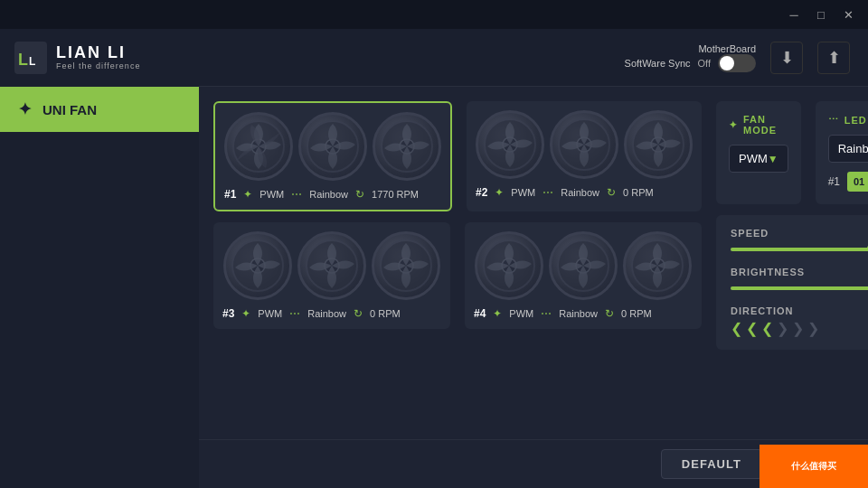  What do you see at coordinates (407, 146) in the screenshot?
I see `fan-1c` at bounding box center [407, 146].